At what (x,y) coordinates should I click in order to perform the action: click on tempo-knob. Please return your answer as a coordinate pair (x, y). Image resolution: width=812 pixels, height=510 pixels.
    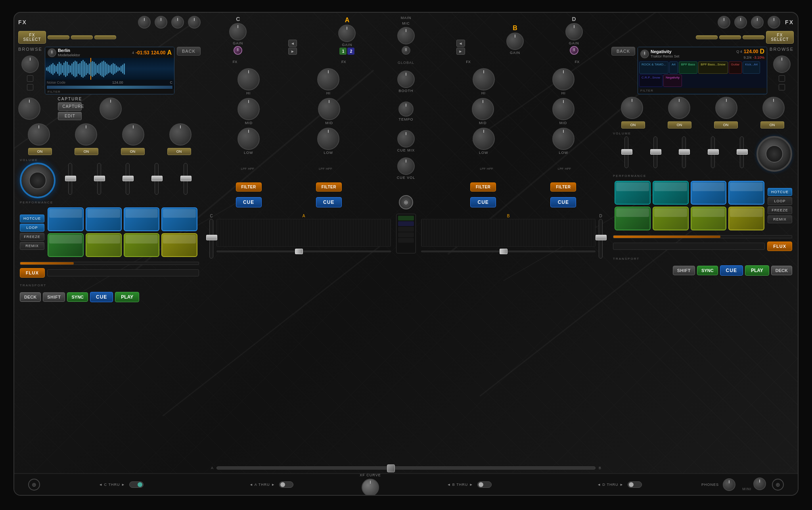
    Looking at the image, I should click on (406, 109).